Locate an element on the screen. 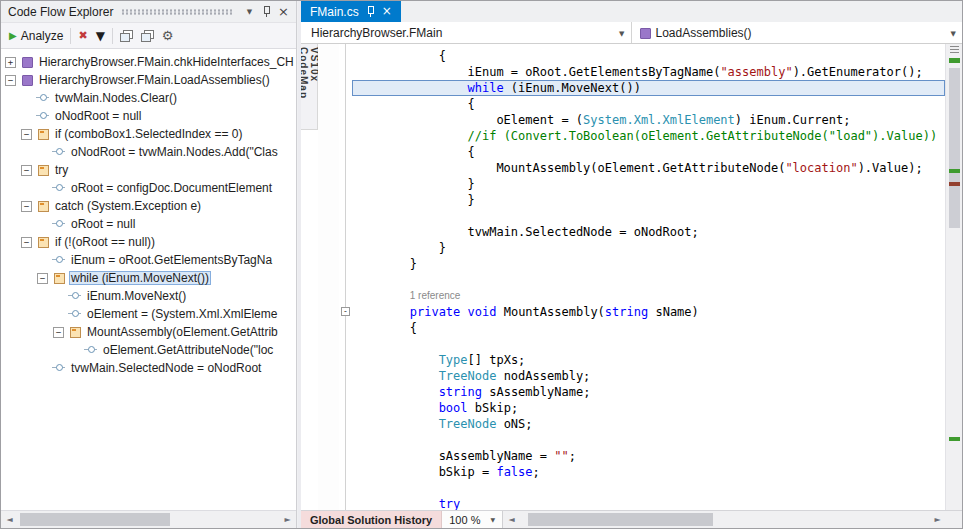 This screenshot has width=963, height=529. close-panel-button: × is located at coordinates (284, 12).